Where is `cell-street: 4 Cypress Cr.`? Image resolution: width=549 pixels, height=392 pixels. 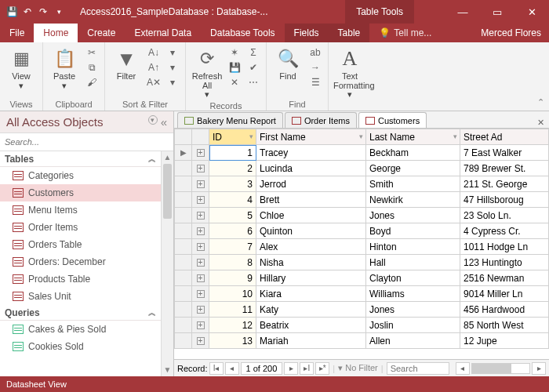 cell-street: 4 Cypress Cr. is located at coordinates (505, 231).